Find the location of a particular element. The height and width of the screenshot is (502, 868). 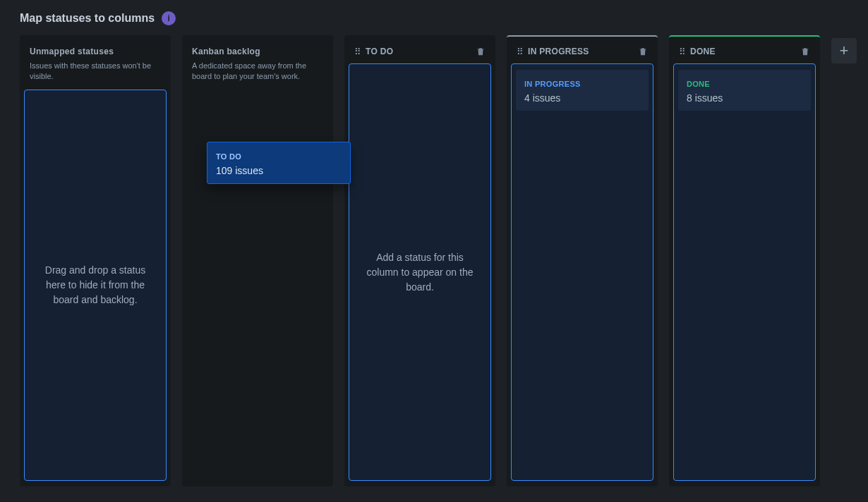

page-header: Map statuses to columns i is located at coordinates (434, 16).